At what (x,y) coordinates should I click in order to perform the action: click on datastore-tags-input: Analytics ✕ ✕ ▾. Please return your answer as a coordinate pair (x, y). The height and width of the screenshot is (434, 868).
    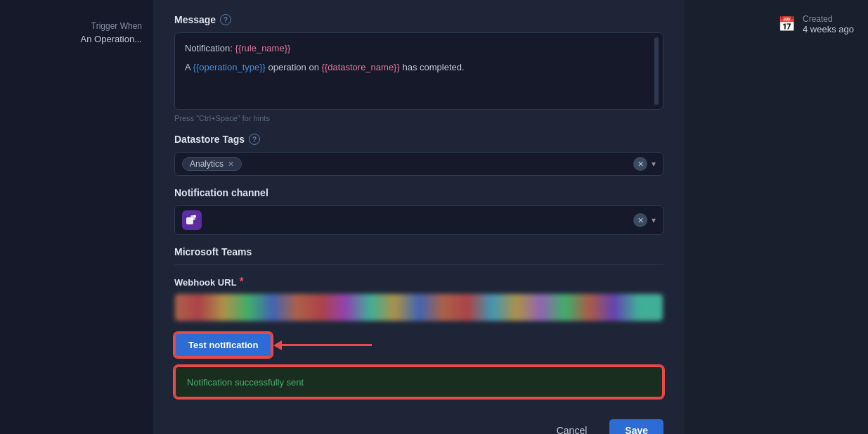
    Looking at the image, I should click on (419, 164).